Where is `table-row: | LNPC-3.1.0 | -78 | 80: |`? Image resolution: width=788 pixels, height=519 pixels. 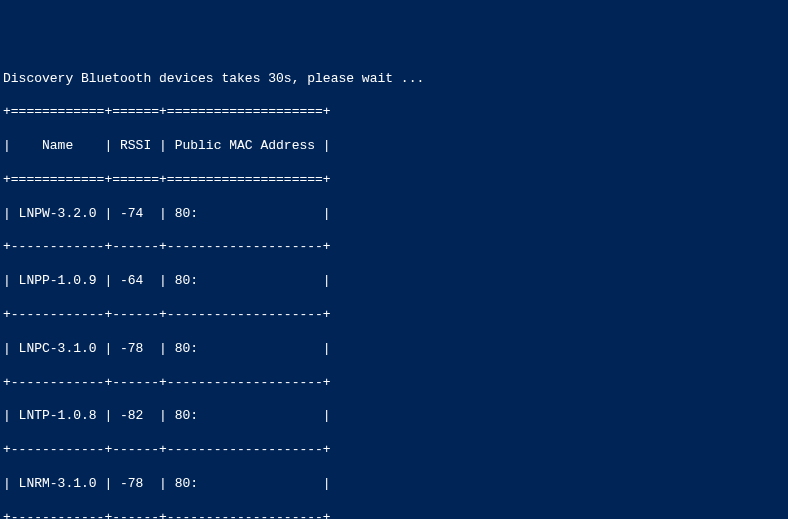 table-row: | LNPC-3.1.0 | -78 | 80: | is located at coordinates (394, 350).